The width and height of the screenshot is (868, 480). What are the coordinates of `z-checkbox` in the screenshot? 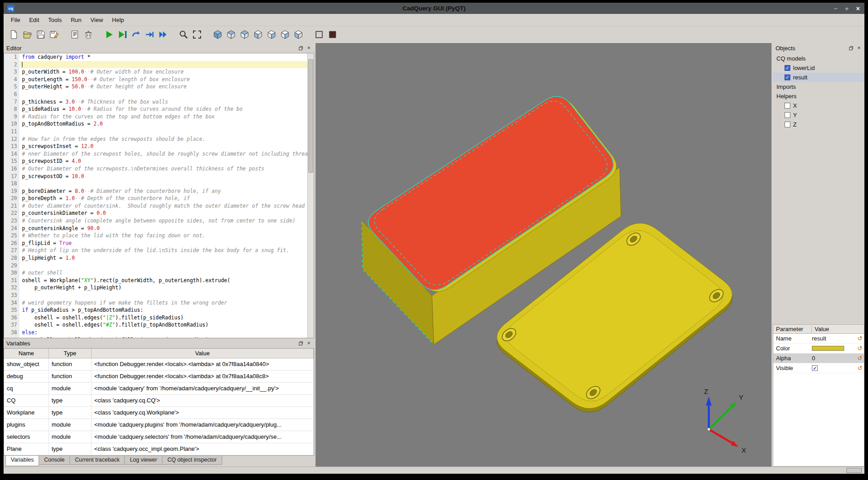 It's located at (787, 125).